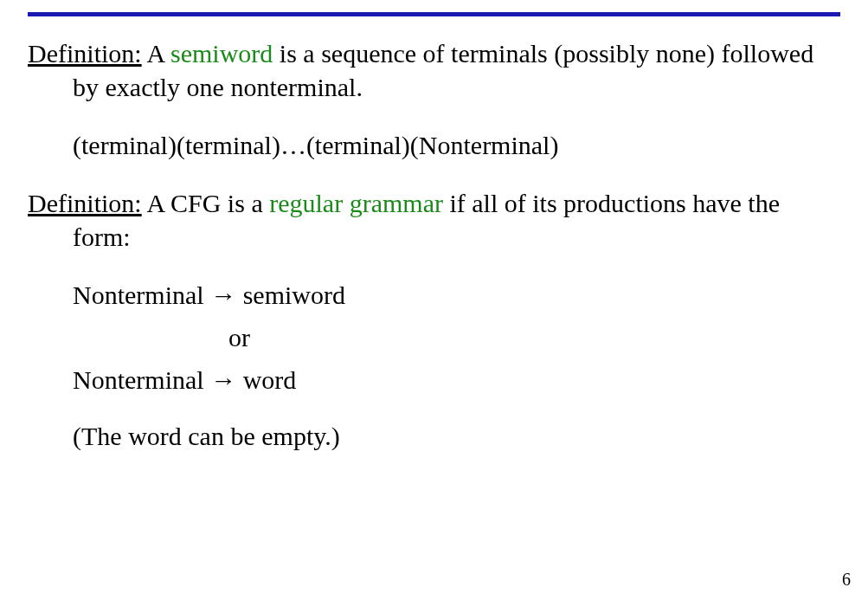 This screenshot has height=600, width=868. What do you see at coordinates (457, 294) in the screenshot?
I see `production-line-1: Nonterminal → semiword` at bounding box center [457, 294].